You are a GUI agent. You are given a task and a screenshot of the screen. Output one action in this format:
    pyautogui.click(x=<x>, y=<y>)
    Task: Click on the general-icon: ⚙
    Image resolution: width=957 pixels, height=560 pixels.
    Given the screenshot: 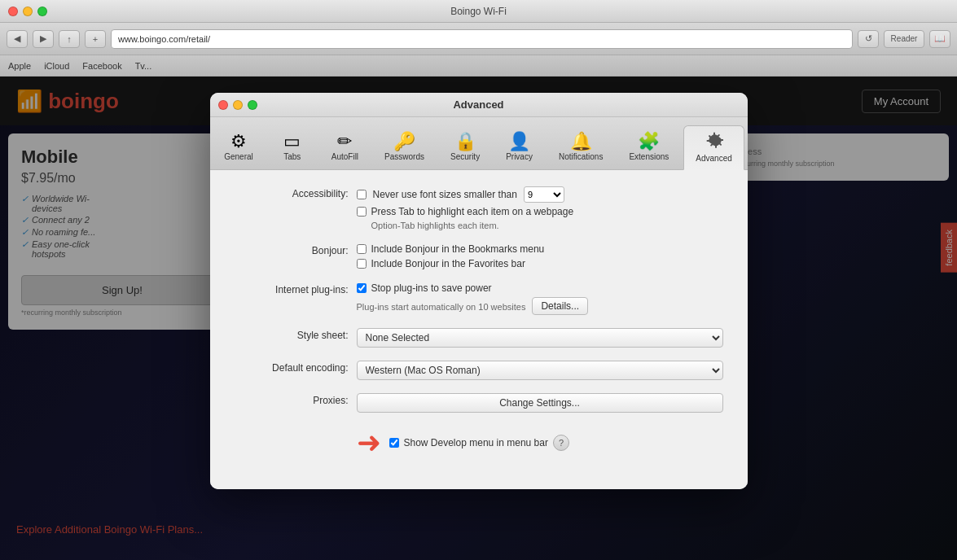 What is the action you would take?
    pyautogui.click(x=239, y=142)
    